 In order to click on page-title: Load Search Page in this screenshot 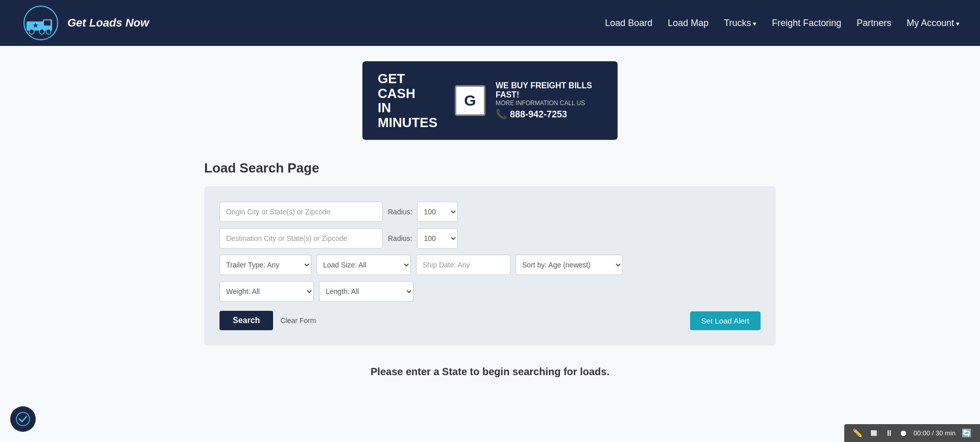, I will do `click(490, 168)`.